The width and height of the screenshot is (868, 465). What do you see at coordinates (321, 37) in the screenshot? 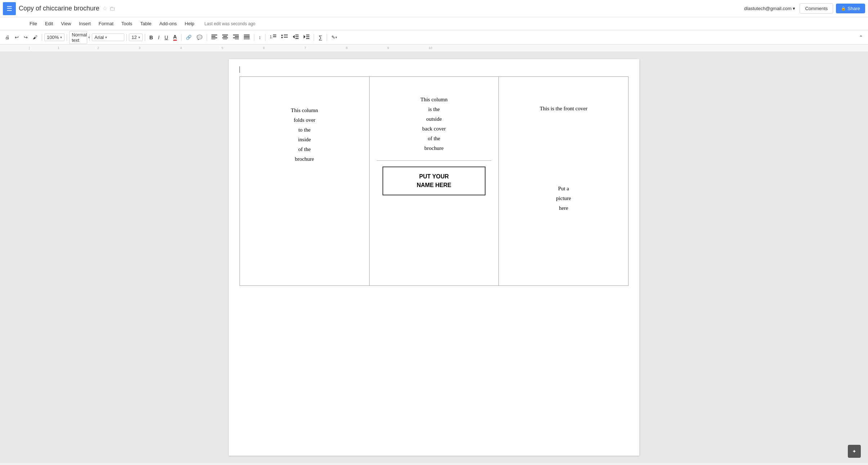
I see `formula-icon: ∑` at bounding box center [321, 37].